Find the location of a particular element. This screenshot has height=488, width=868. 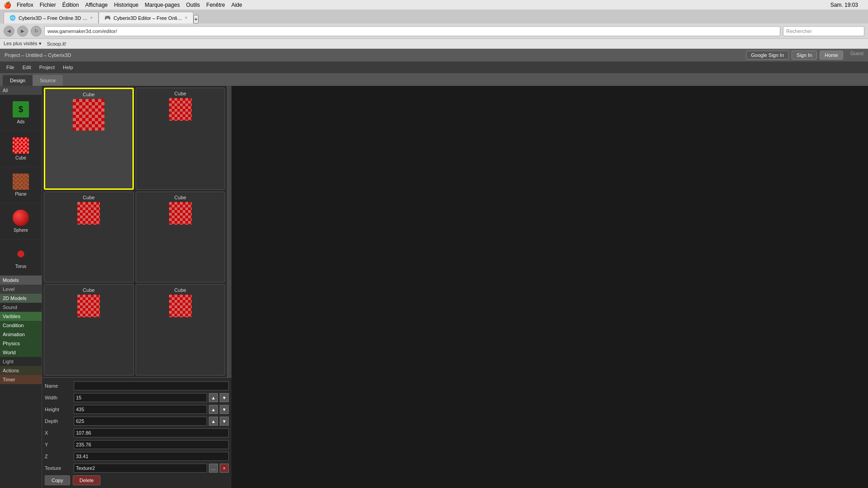

prop-width-input is located at coordinates (140, 398).